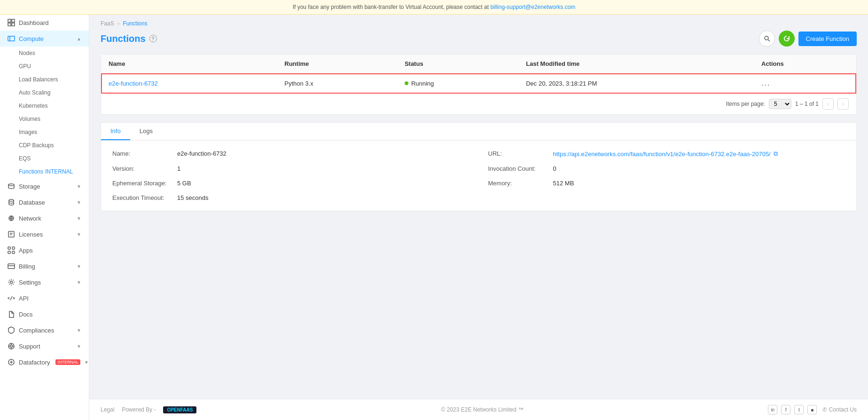  What do you see at coordinates (291, 198) in the screenshot?
I see `detail-timeout-row: Execution Timeout: 15 seconds` at bounding box center [291, 198].